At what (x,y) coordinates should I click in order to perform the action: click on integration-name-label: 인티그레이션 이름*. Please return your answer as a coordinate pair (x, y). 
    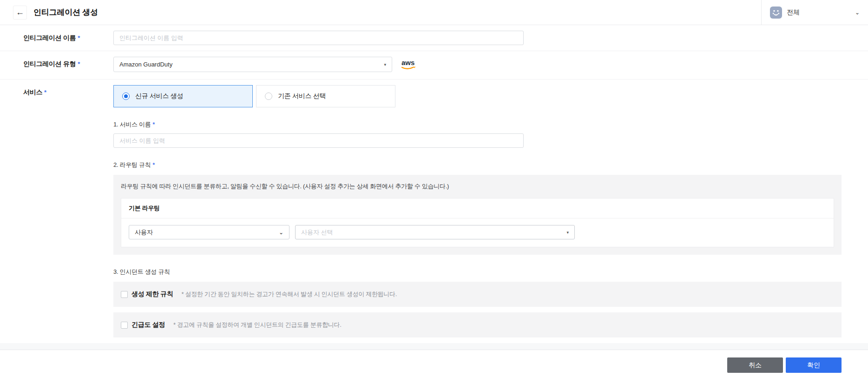
    Looking at the image, I should click on (68, 36).